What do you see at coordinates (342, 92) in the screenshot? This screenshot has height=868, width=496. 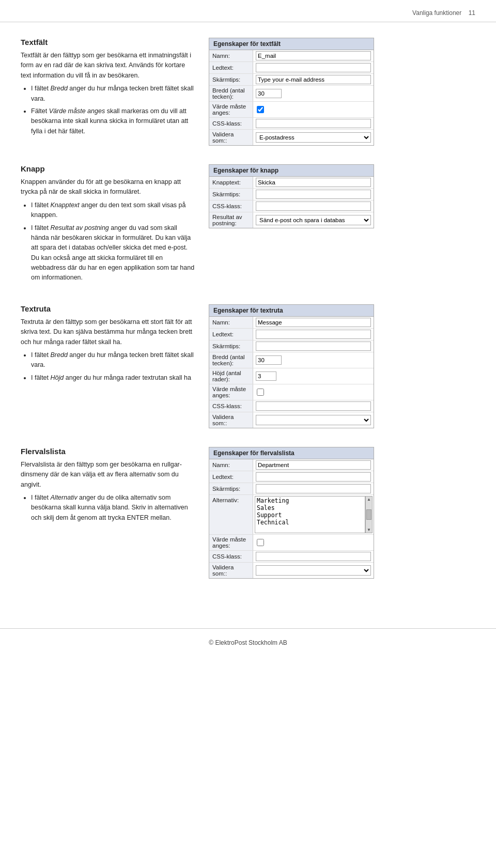 I see `textfalt-panel: Egenskaper för textfält Namn: Ledtext: S…` at bounding box center [342, 92].